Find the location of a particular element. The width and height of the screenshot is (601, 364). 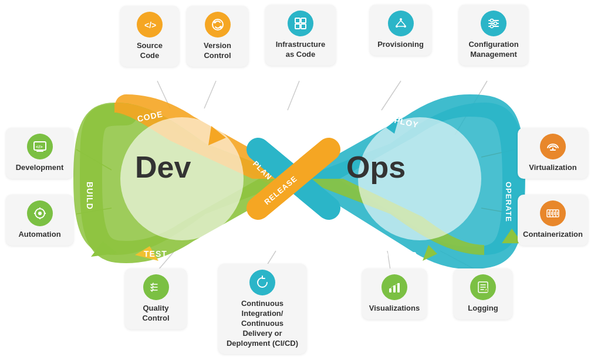

containerization-icon is located at coordinates (553, 213).